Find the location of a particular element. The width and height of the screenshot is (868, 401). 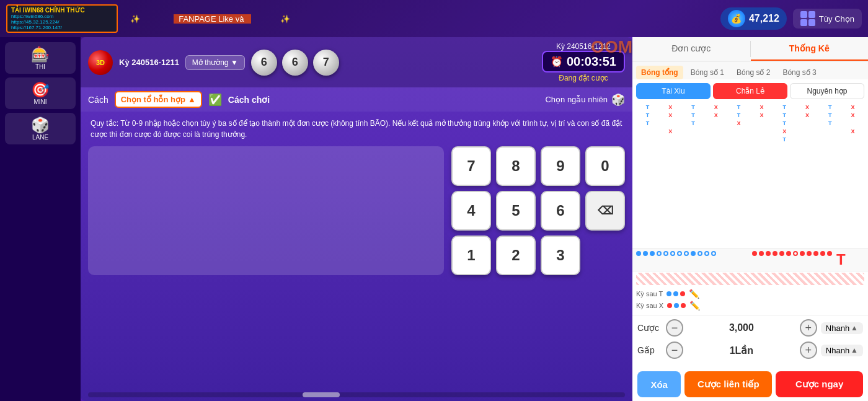

dice-icon: 🎲 is located at coordinates (618, 100).